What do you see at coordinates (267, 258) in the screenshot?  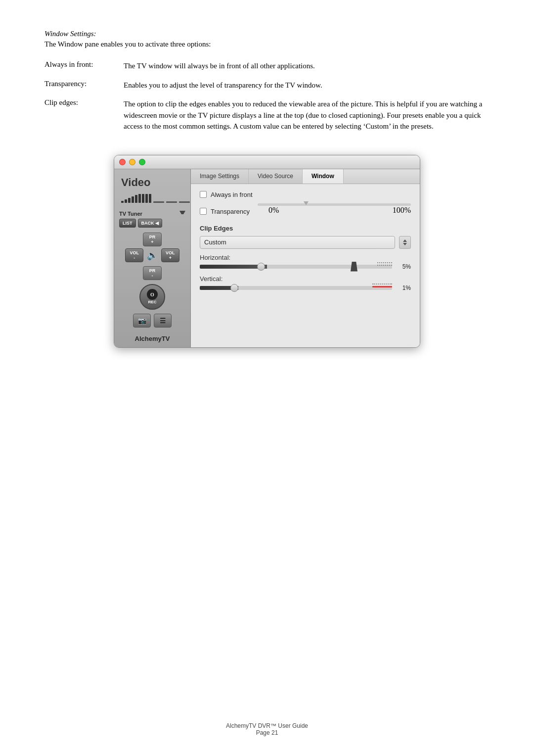 I see `window-body: Video` at bounding box center [267, 258].